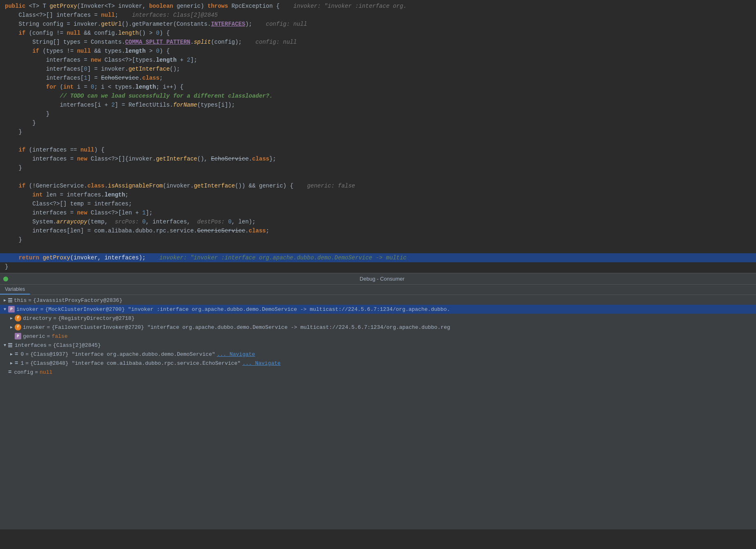  Describe the element at coordinates (378, 168) in the screenshot. I see `code-line-18: }` at that location.